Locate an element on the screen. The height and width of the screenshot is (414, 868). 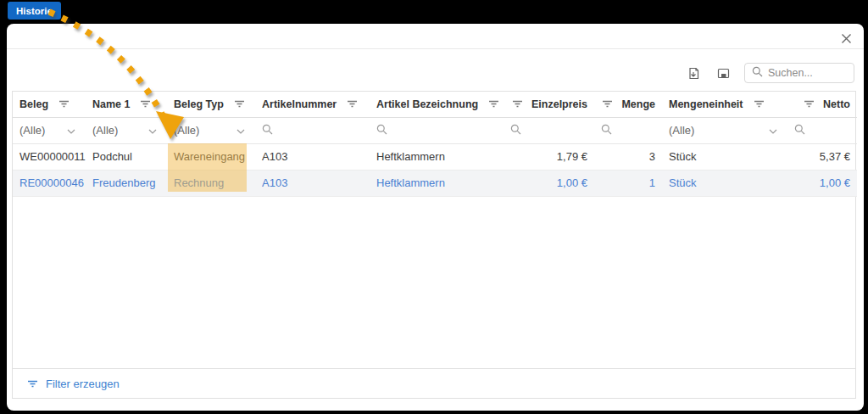
cell-beleg: WE00000011 is located at coordinates (49, 156).